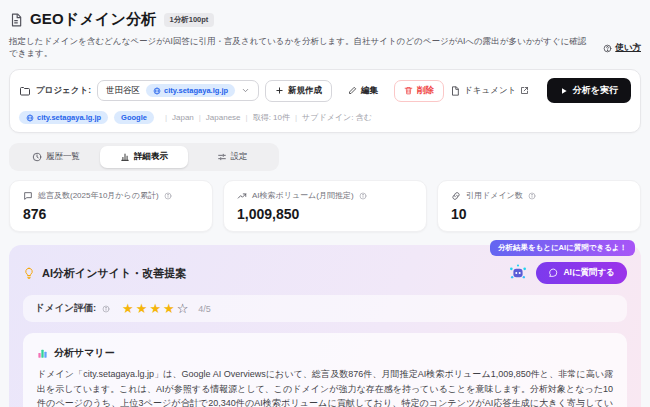 The height and width of the screenshot is (407, 650). I want to click on colored-bar-chart-icon, so click(42, 354).